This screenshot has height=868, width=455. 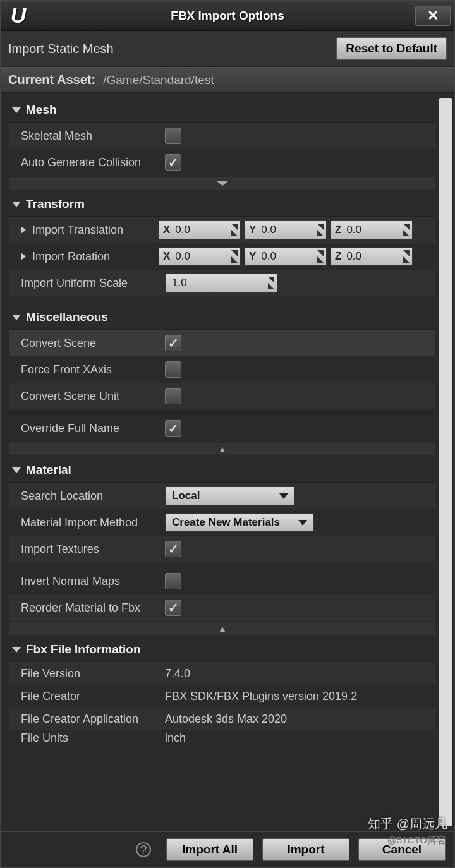 I want to click on row-import-rotation: Import Rotation X0.0 Y0.0 Z0.0, so click(x=222, y=256).